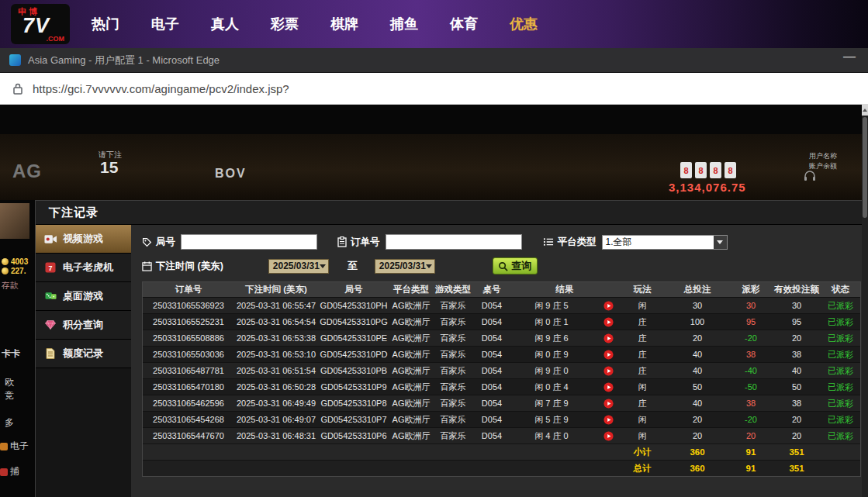 Image resolution: width=868 pixels, height=497 pixels. Describe the element at coordinates (188, 436) in the screenshot. I see `cell-order: 250331065447670` at that location.